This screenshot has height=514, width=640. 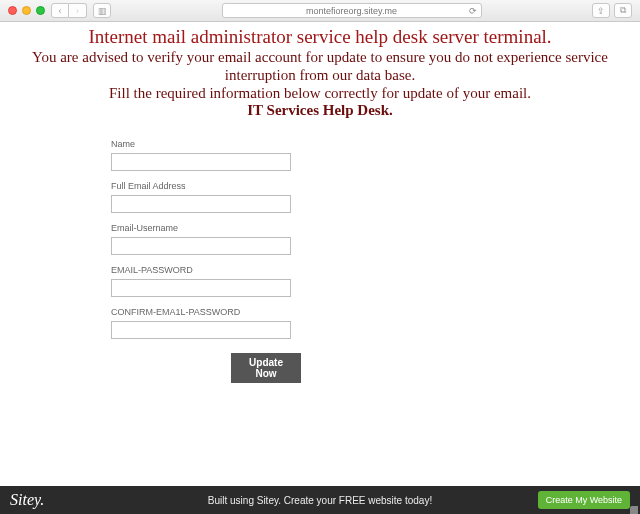 What do you see at coordinates (102, 10) in the screenshot?
I see `sidebar-button: ▥` at bounding box center [102, 10].